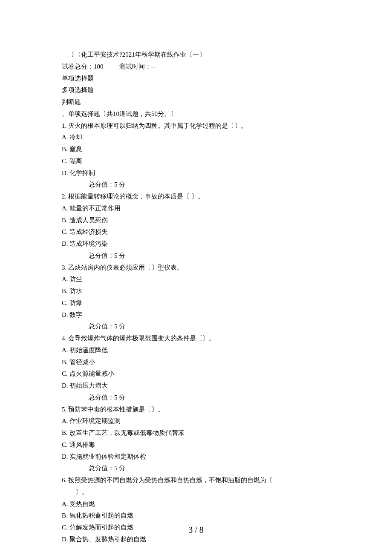  I want to click on option-text: 受热自燃, so click(82, 504).